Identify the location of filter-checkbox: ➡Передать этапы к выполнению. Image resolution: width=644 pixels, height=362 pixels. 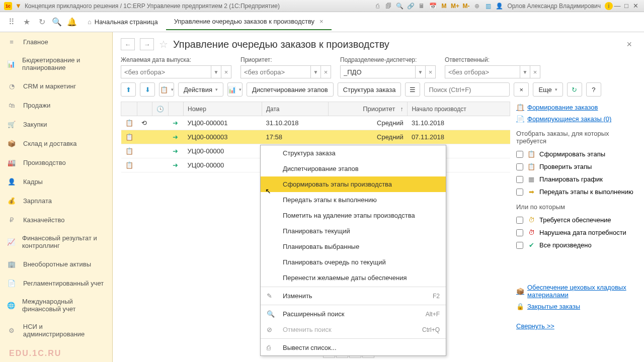
(576, 192).